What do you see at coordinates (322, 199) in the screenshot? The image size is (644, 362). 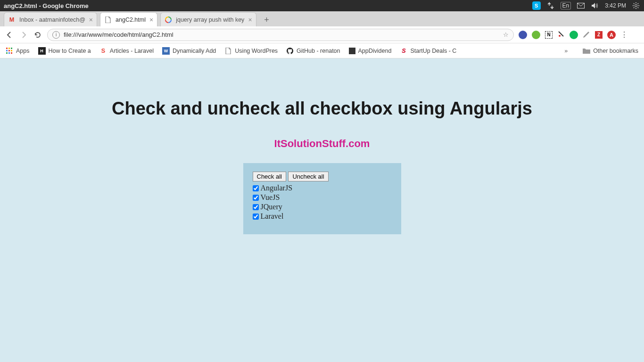 I see `checkbox-panel: Check all Uncheck all AngularJS VueJS JQ…` at bounding box center [322, 199].